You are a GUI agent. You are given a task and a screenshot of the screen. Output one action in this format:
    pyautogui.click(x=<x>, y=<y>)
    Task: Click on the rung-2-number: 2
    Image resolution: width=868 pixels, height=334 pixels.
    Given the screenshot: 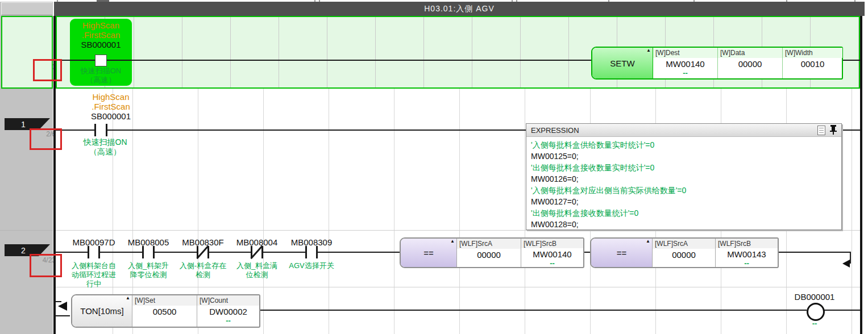 What is the action you would take?
    pyautogui.click(x=23, y=250)
    